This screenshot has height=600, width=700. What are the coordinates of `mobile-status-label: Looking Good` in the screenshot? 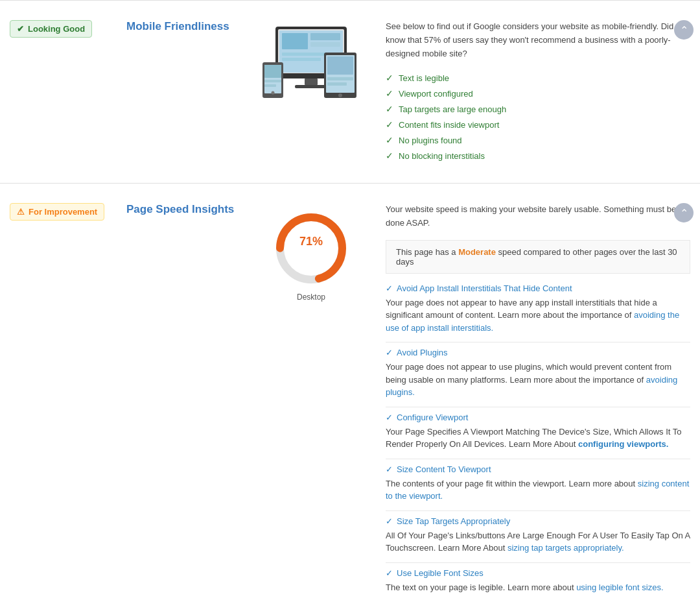 It's located at (56, 29).